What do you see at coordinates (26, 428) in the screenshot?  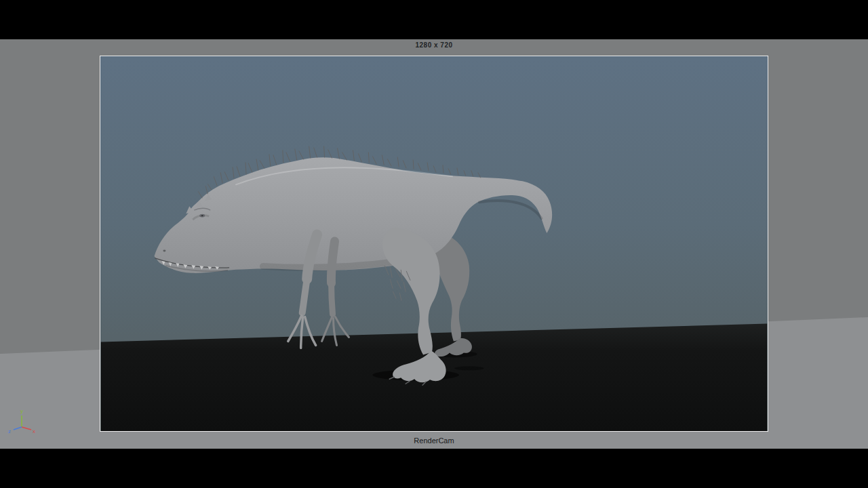 I see `axis-x-line` at bounding box center [26, 428].